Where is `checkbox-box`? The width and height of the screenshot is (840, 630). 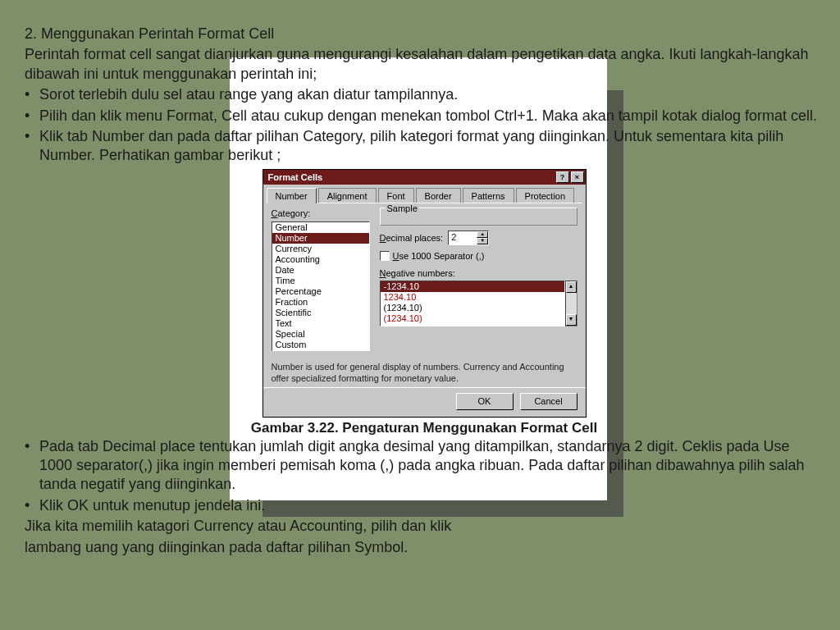 checkbox-box is located at coordinates (385, 256).